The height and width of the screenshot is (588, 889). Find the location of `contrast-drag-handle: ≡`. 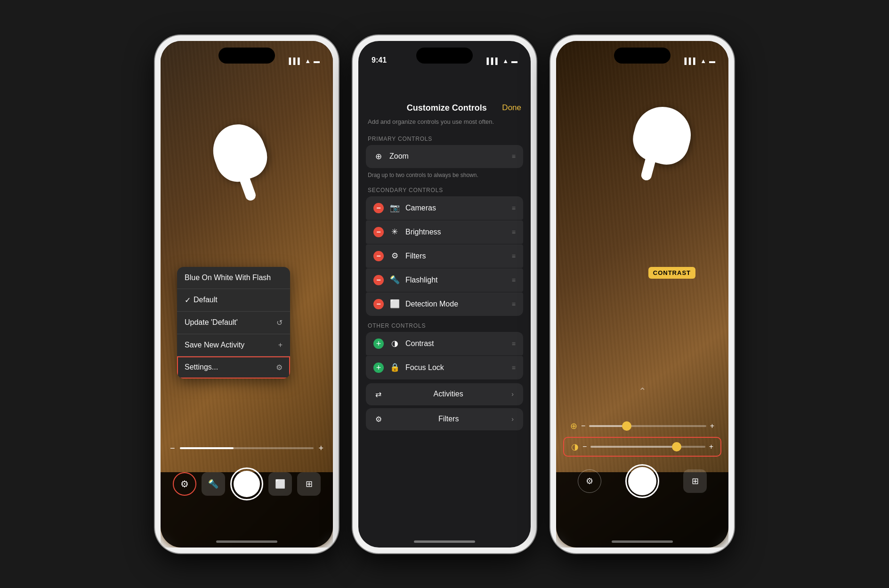

contrast-drag-handle: ≡ is located at coordinates (514, 344).